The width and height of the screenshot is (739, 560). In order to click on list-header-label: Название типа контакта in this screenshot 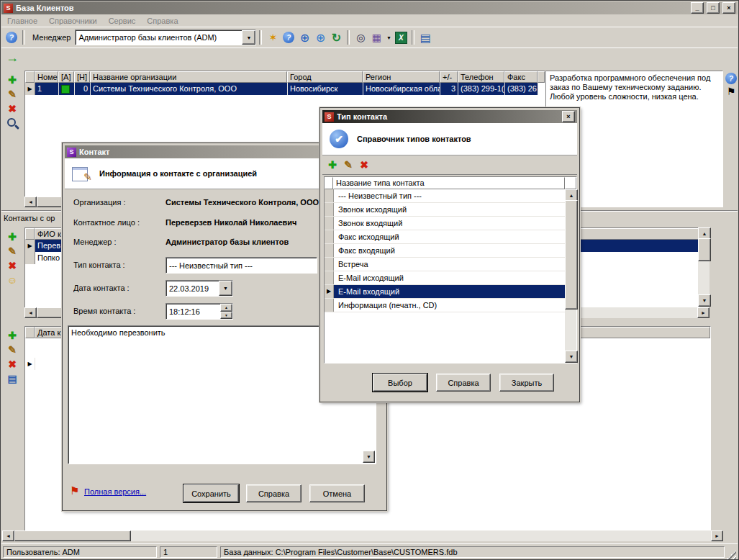, I will do `click(449, 183)`.